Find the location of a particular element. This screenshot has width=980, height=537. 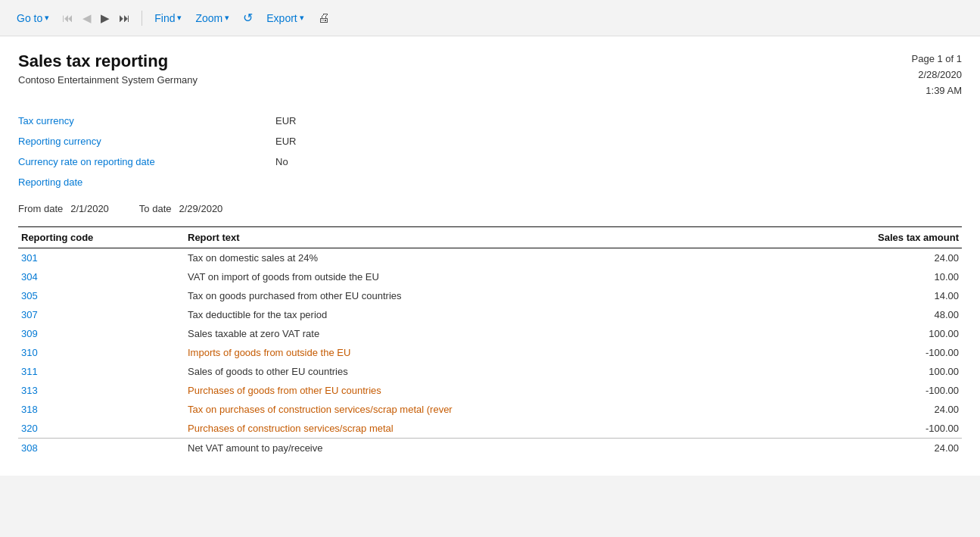

export-button: Export ▾ is located at coordinates (285, 18).